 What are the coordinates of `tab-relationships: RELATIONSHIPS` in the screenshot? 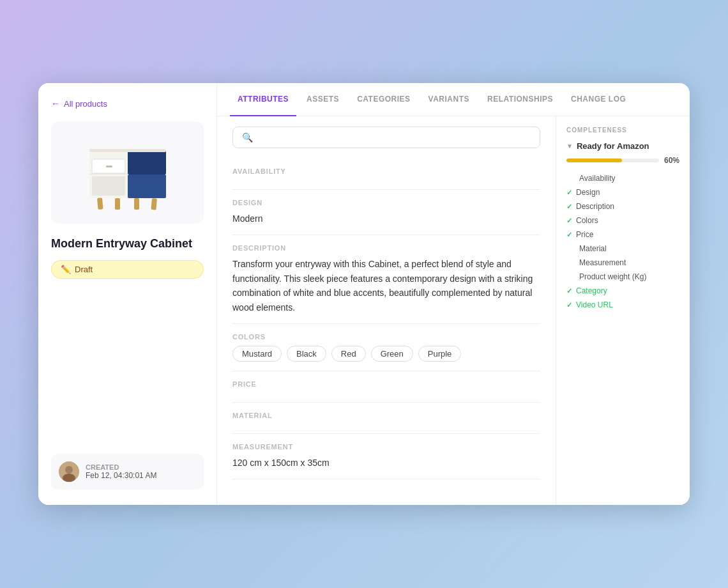 It's located at (520, 100).